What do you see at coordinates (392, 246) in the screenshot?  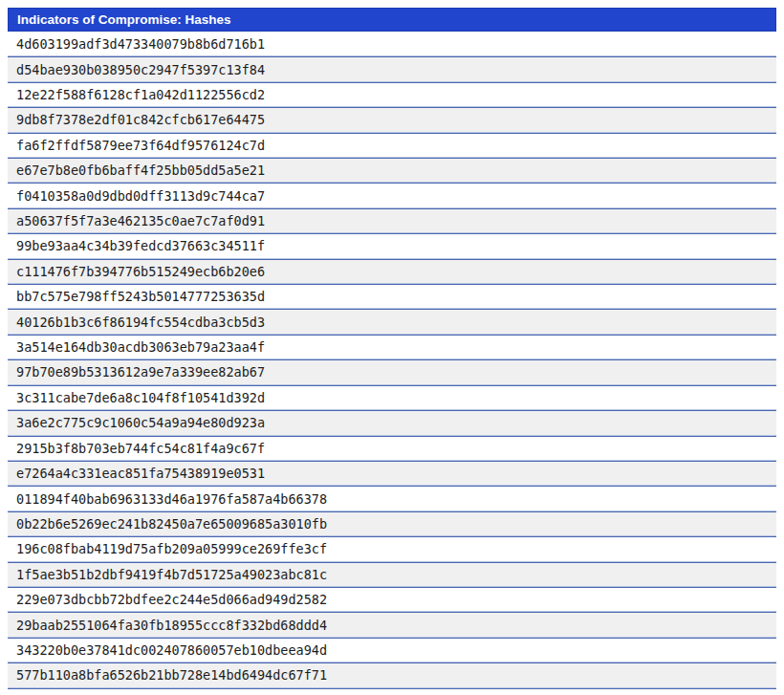 I see `table-row: 99be93aa4c34b39fedcd37663c34511f` at bounding box center [392, 246].